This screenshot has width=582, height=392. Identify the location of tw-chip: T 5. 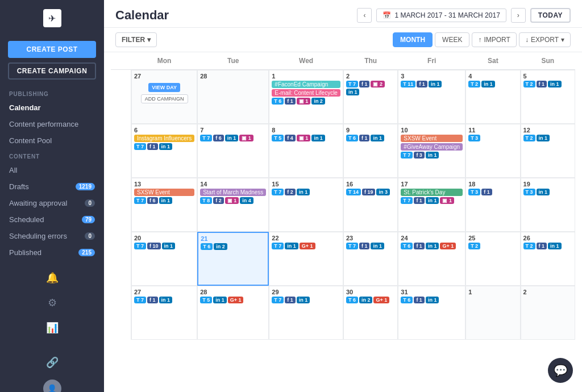
(277, 138).